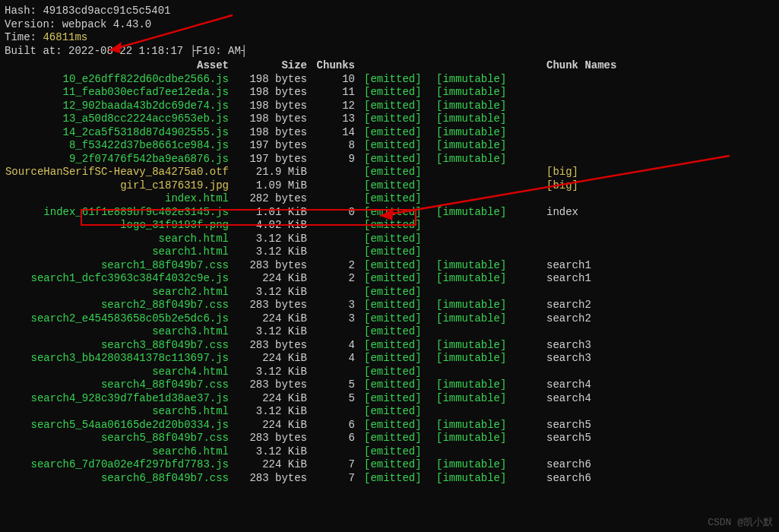 This screenshot has height=532, width=779. I want to click on table-row: search5_54aa06165de2d20b0334.js224 KiB6[…, so click(391, 426).